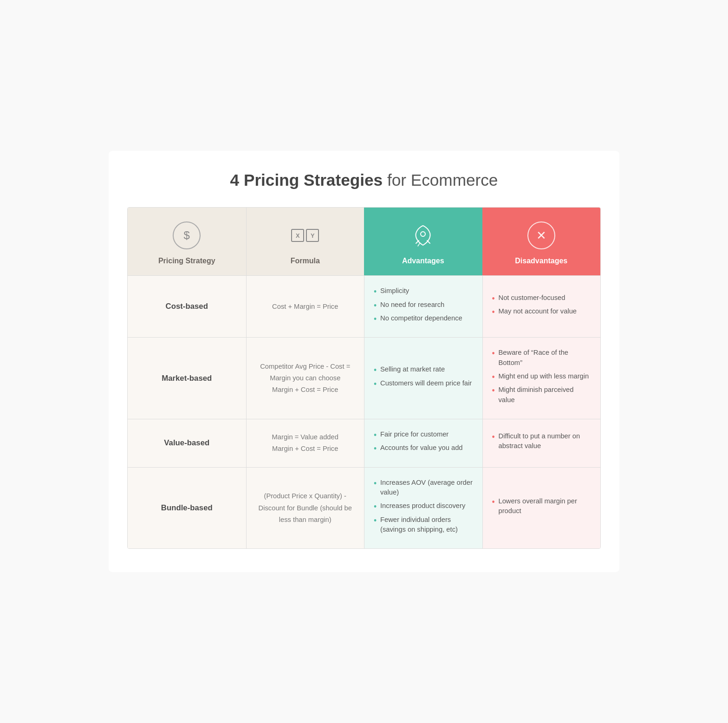 The image size is (728, 723). Describe the element at coordinates (423, 319) in the screenshot. I see `advantage-item: No competitor dependence` at that location.